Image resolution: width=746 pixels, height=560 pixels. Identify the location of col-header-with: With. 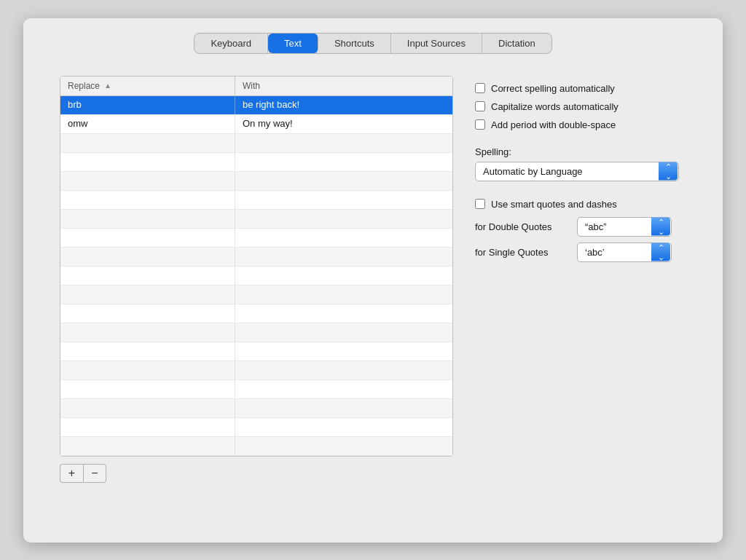
(344, 86).